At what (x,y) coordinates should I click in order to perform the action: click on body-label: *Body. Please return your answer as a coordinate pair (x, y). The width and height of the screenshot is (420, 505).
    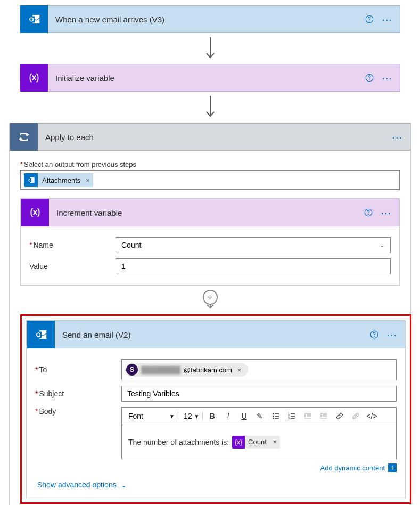
    Looking at the image, I should click on (75, 411).